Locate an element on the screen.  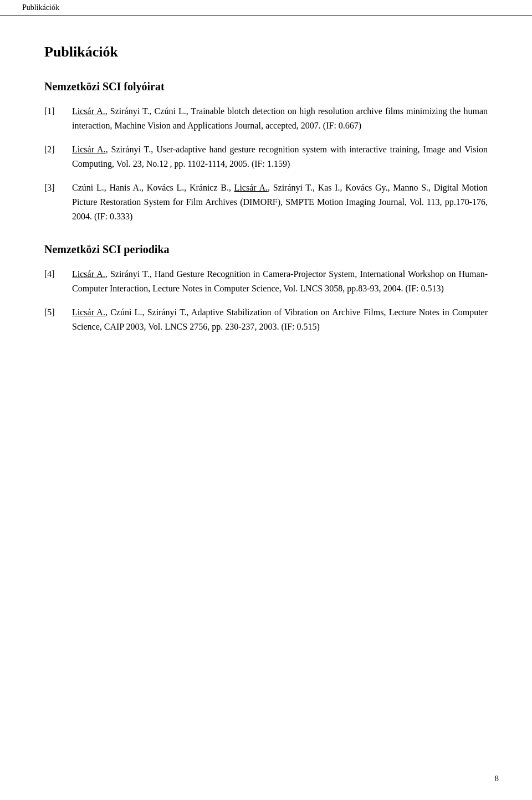
ref-author-underline-4: Licsár A. is located at coordinates (89, 274).